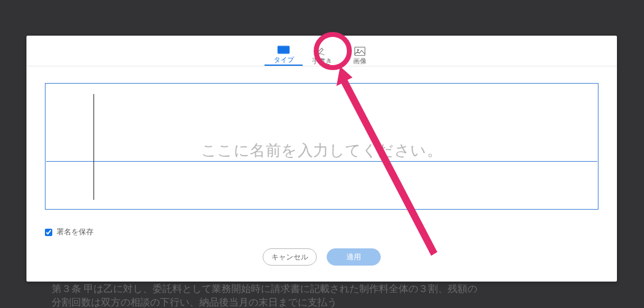  What do you see at coordinates (322, 226) in the screenshot?
I see `save-signature-row: 署名を保存` at bounding box center [322, 226].